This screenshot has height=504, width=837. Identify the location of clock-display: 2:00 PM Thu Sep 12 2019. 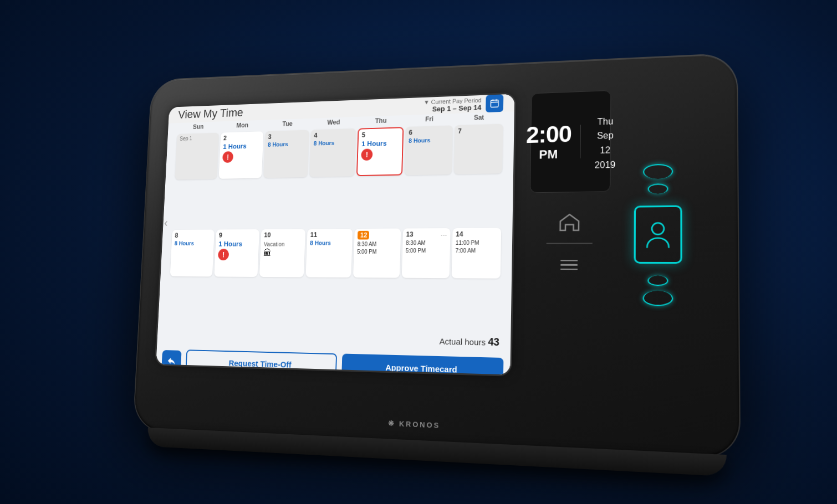
(570, 142).